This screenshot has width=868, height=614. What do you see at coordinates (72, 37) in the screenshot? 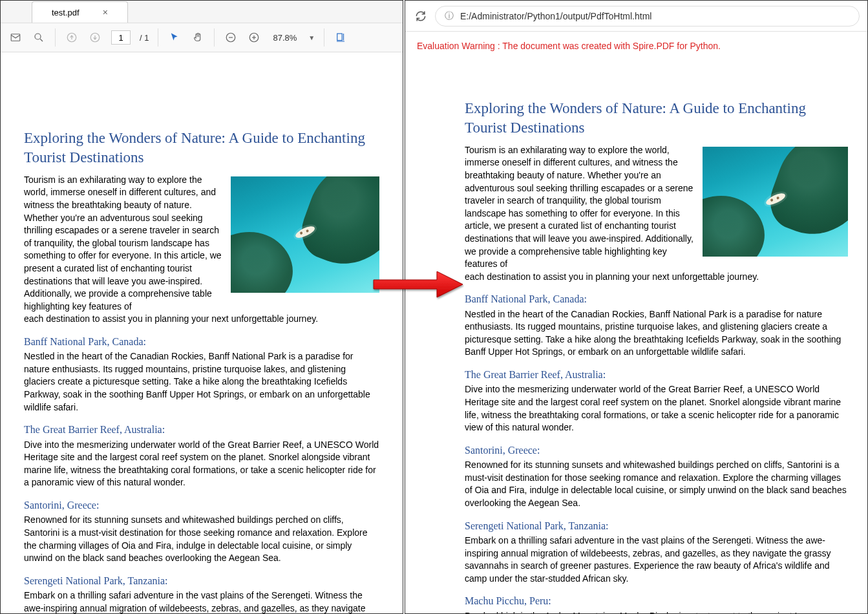
I see `prev-page-icon` at bounding box center [72, 37].